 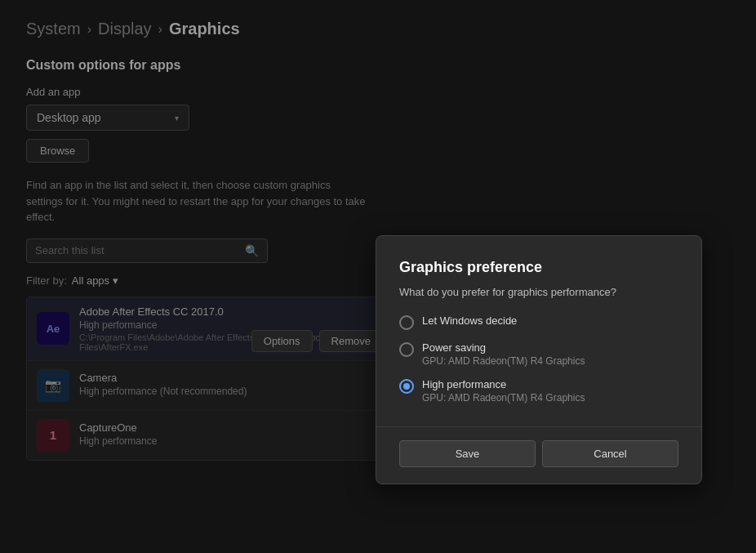 What do you see at coordinates (550, 355) in the screenshot?
I see `radio-text-power-saving: Power saving GPU: AMD Radeon(TM) R4 Grap…` at bounding box center [550, 355].